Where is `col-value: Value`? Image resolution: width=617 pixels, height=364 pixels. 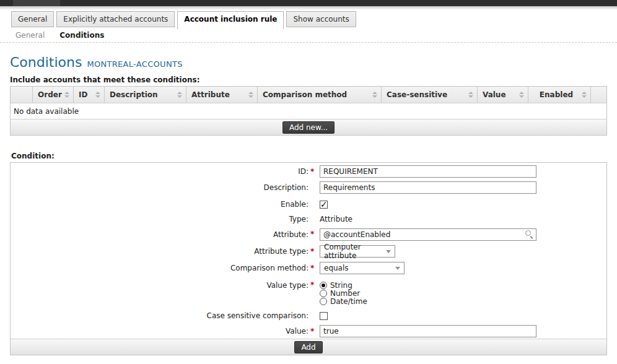
col-value: Value is located at coordinates (503, 95).